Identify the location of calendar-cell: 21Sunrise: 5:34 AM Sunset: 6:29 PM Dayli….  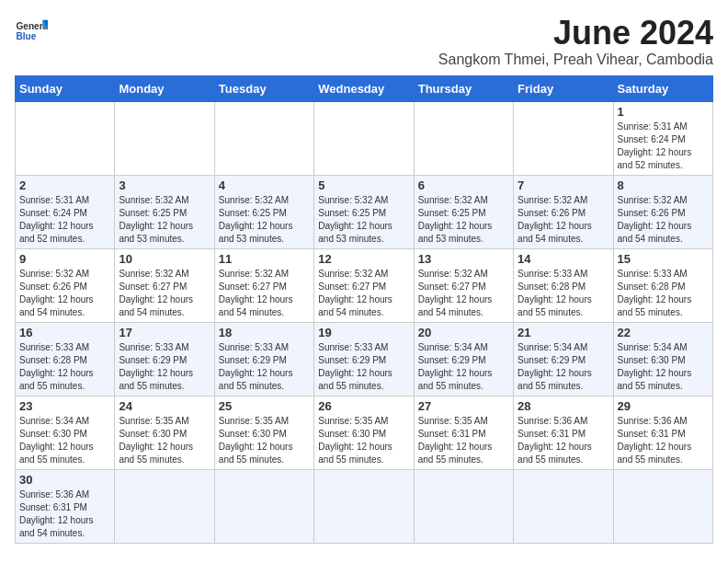
(563, 359).